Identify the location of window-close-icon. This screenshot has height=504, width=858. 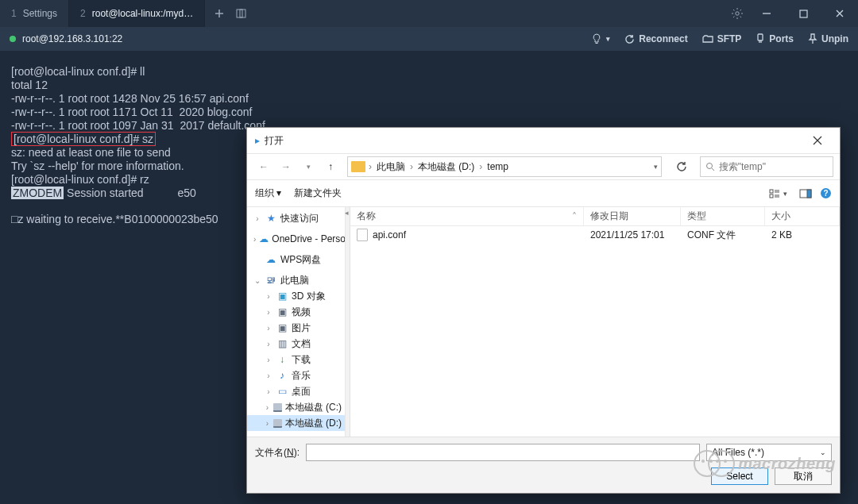
(840, 13).